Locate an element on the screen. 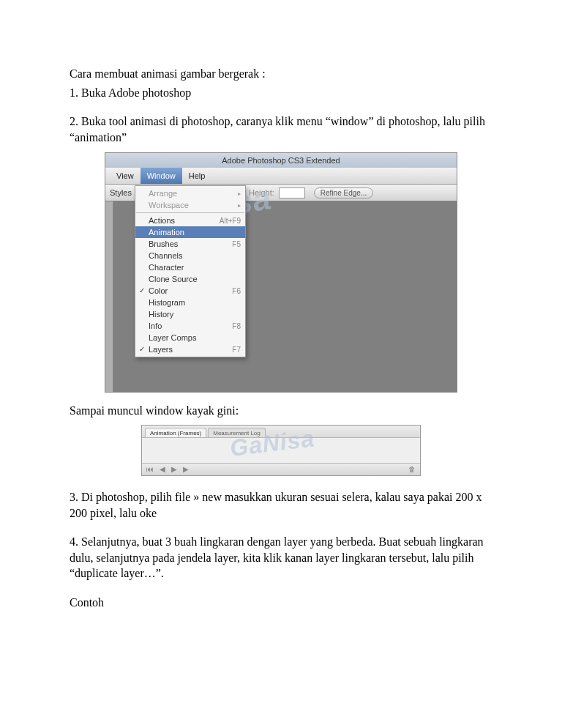 This screenshot has height=728, width=562. next-frame-icon: ▶ is located at coordinates (186, 469).